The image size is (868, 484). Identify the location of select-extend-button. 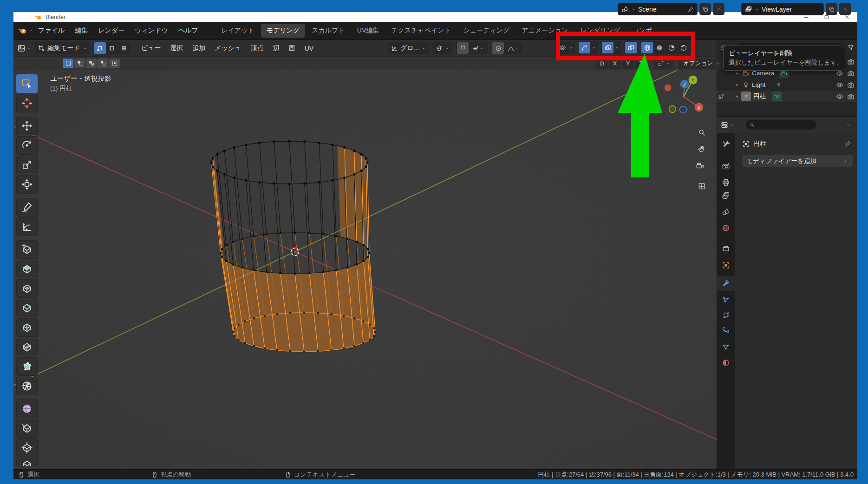
(80, 63).